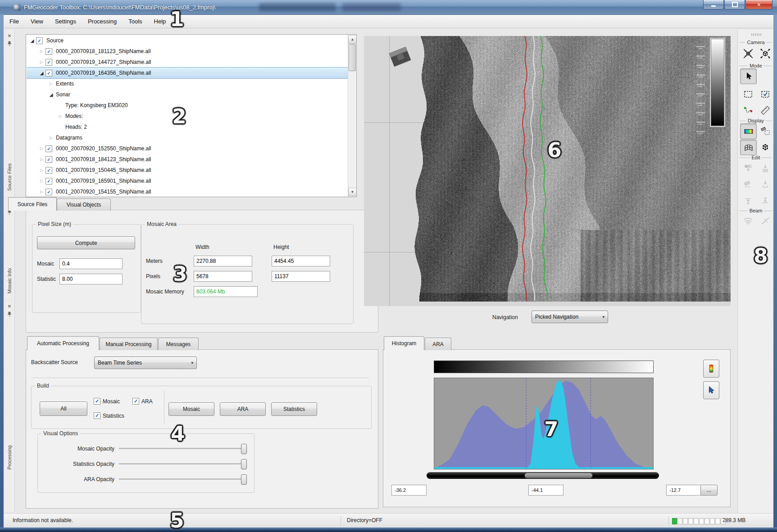  Describe the element at coordinates (713, 5) in the screenshot. I see `minimize-button` at that location.